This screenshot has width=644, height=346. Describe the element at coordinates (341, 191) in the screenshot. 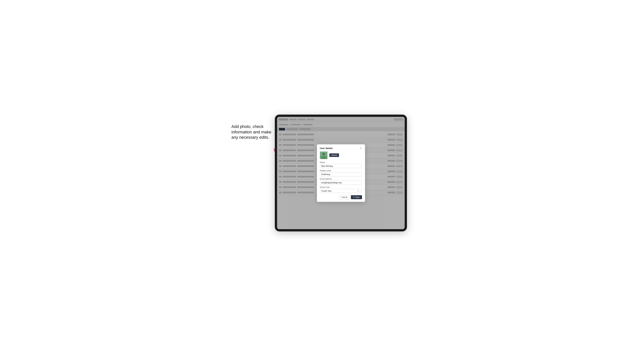

I see `school-year-input` at that location.